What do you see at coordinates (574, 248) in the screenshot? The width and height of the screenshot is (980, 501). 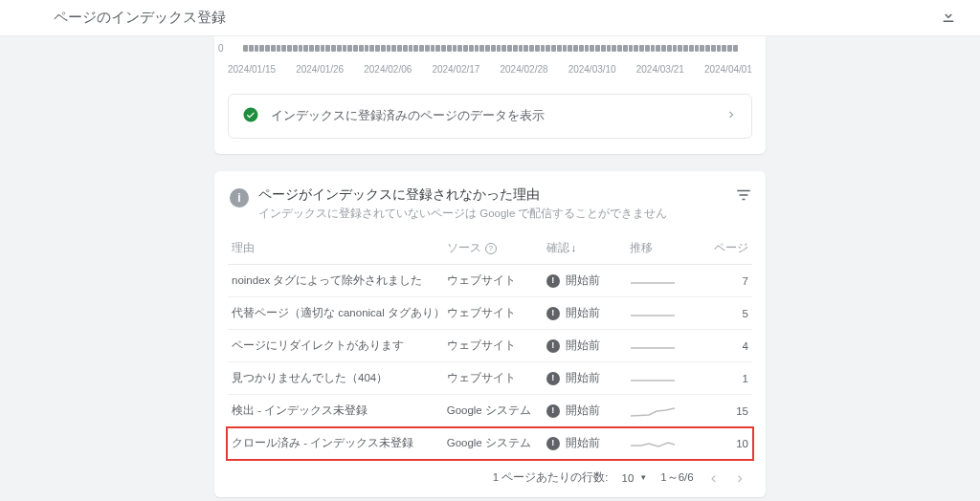 I see `sort-arrow-icon: ↓` at bounding box center [574, 248].